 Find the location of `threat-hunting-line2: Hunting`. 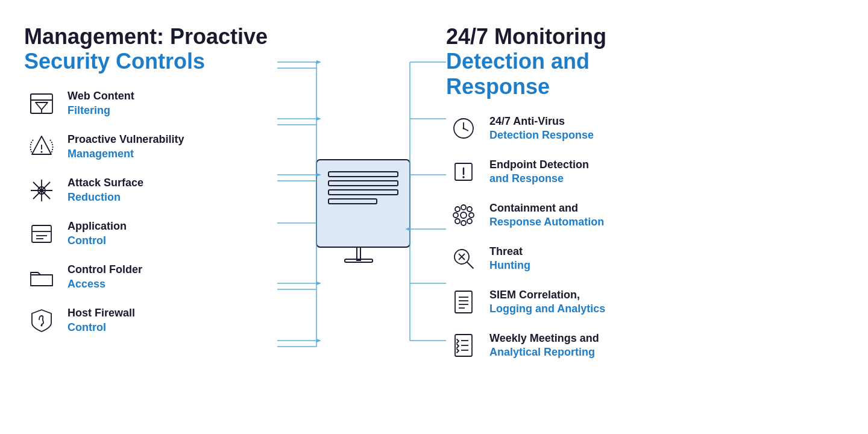

threat-hunting-line2: Hunting is located at coordinates (510, 265).